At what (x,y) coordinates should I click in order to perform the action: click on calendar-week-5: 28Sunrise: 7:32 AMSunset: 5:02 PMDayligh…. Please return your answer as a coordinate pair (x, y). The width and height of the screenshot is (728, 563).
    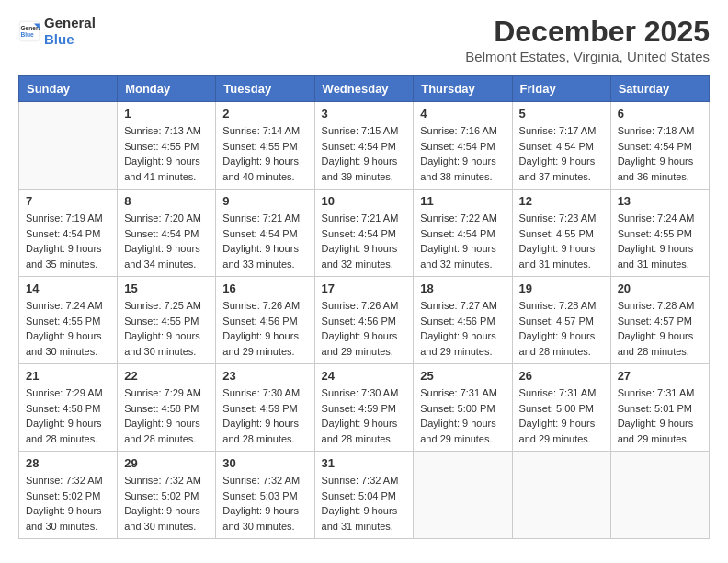
    Looking at the image, I should click on (364, 495).